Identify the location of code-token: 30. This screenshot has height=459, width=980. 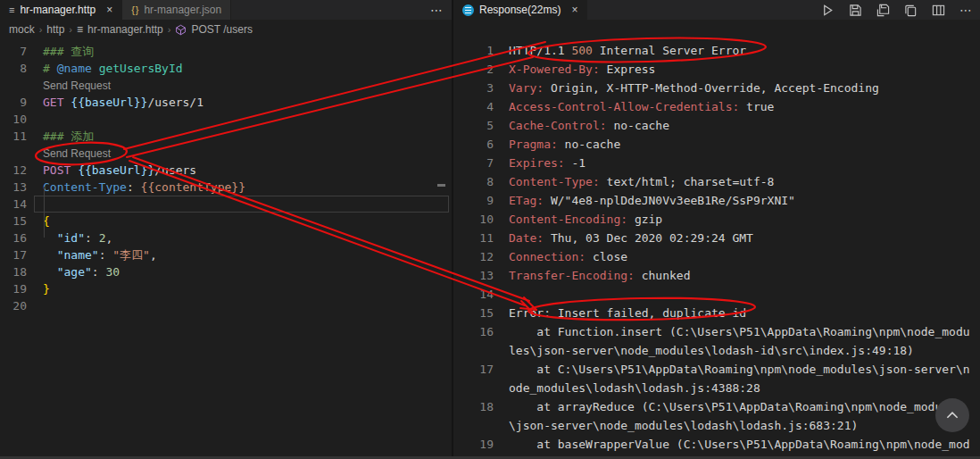
(112, 271).